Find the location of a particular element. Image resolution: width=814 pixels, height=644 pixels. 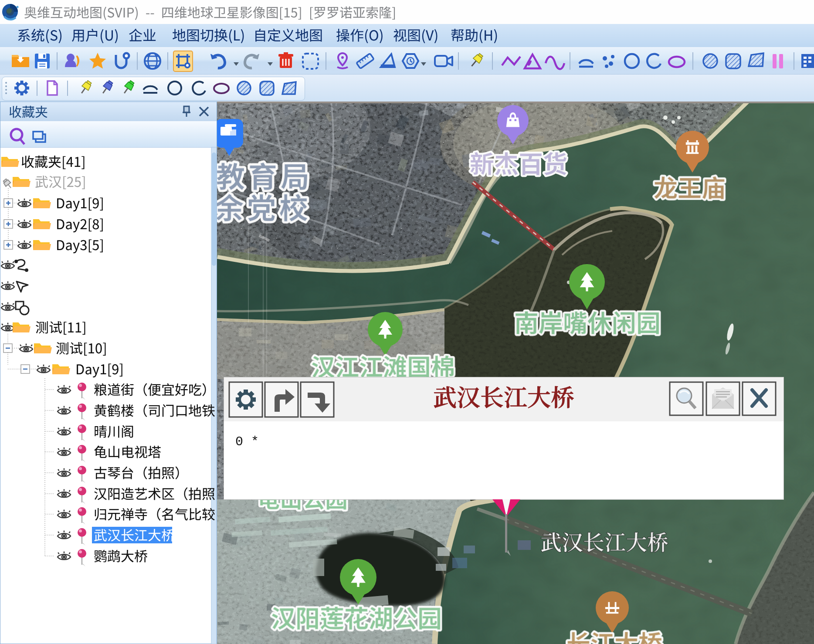

svg-text: 0 * is located at coordinates (247, 442).